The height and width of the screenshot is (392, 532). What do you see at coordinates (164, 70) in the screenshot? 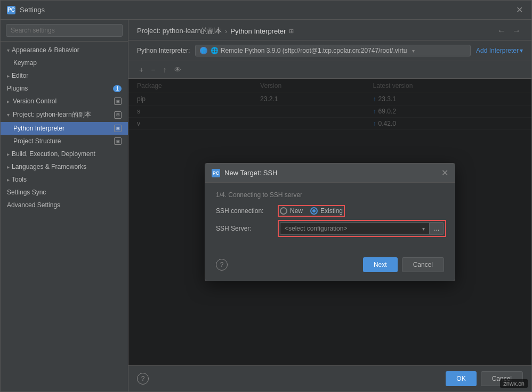
I see `upgrade-package-button: ↑` at bounding box center [164, 70].